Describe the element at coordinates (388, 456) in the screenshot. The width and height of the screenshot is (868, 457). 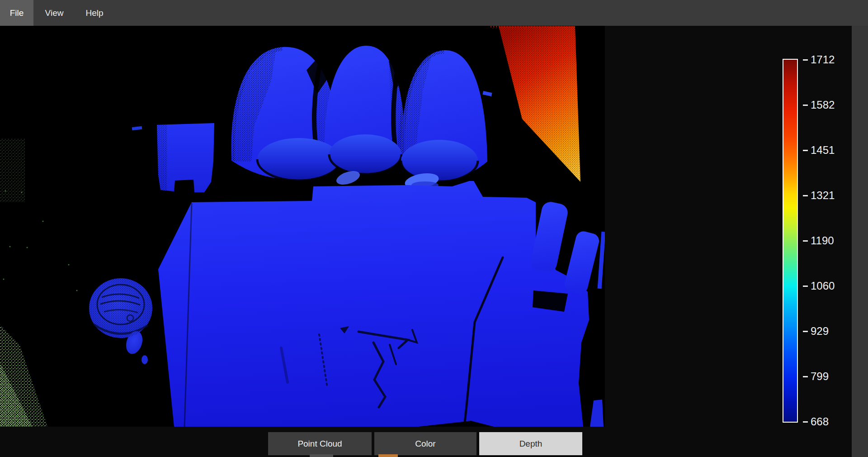
I see `bottom-edge-orange-sliver` at that location.